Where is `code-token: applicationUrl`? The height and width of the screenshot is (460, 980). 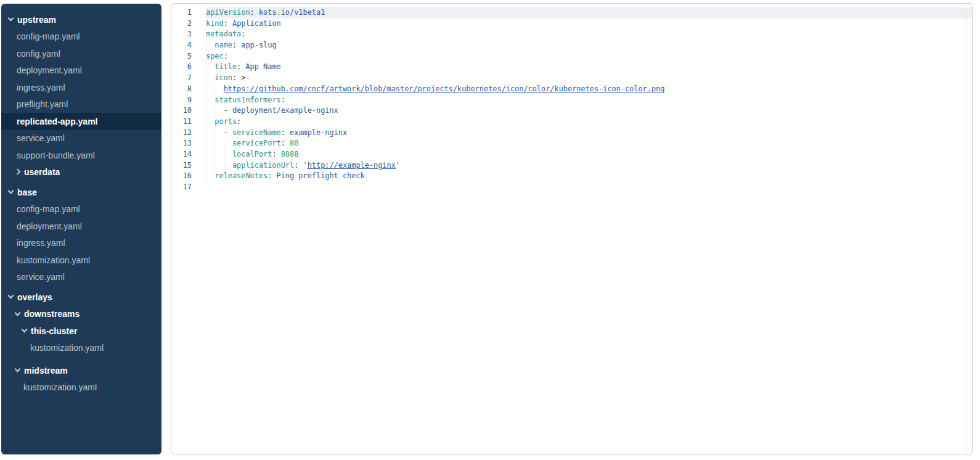 code-token: applicationUrl is located at coordinates (263, 165).